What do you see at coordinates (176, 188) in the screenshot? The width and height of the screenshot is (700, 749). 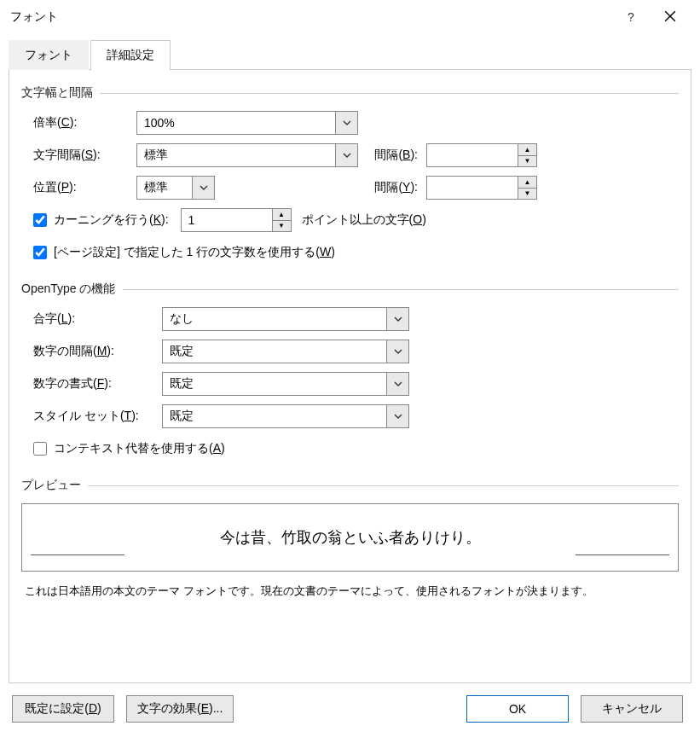 I see `position-combo: 標準` at bounding box center [176, 188].